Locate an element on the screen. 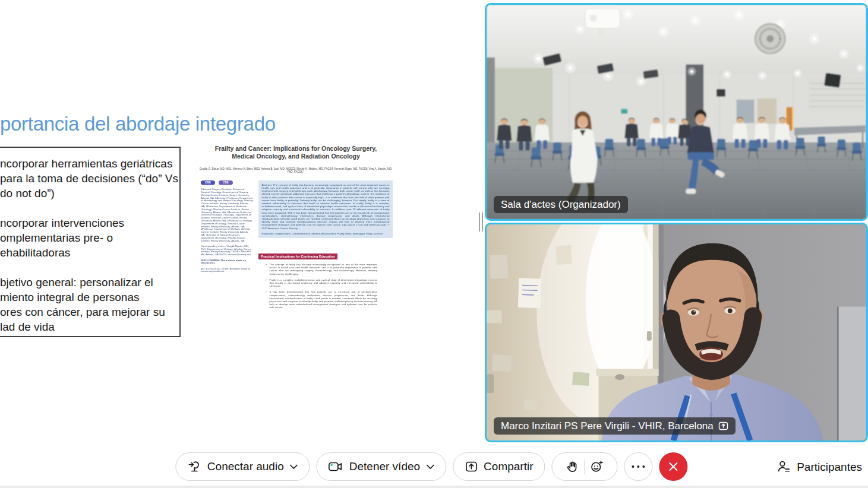 This screenshot has width=868, height=488. panel-resize-handle is located at coordinates (481, 222).